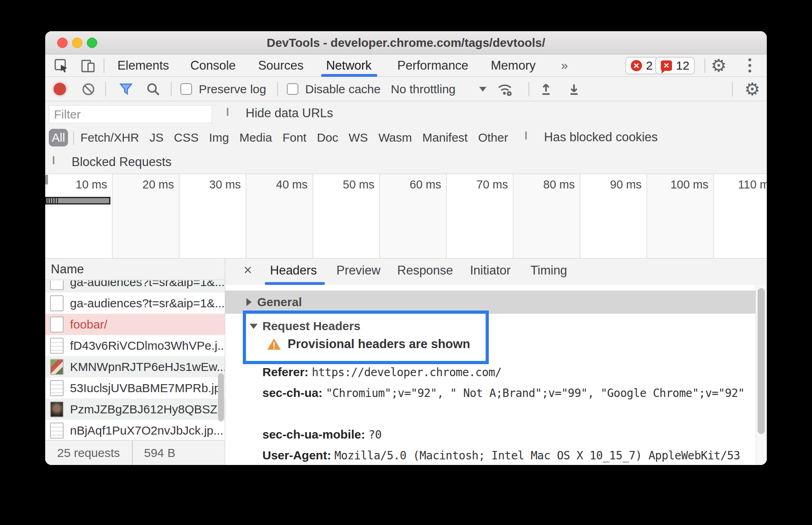  I want to click on header-label: sec-ch-ua-mobile:, so click(314, 435).